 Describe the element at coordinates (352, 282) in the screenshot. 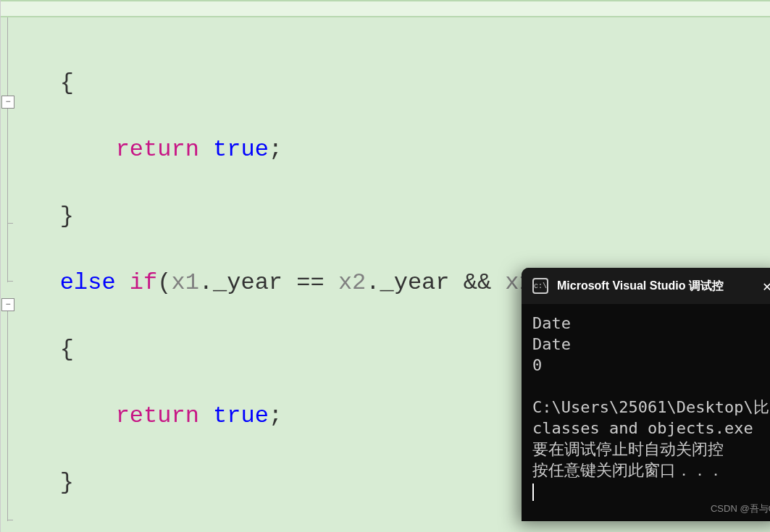

I see `var-x2: x2` at that location.